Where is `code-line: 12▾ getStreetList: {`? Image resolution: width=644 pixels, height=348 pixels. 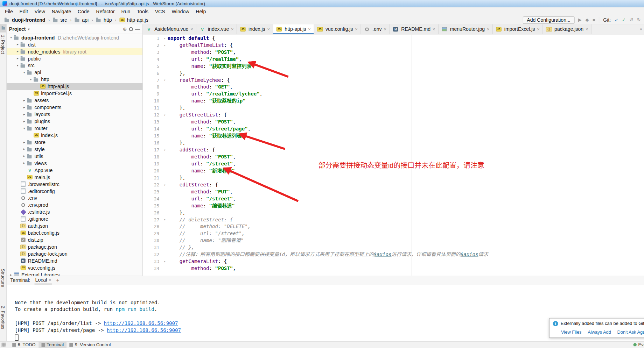
code-line: 12▾ getStreetList: { is located at coordinates (393, 115).